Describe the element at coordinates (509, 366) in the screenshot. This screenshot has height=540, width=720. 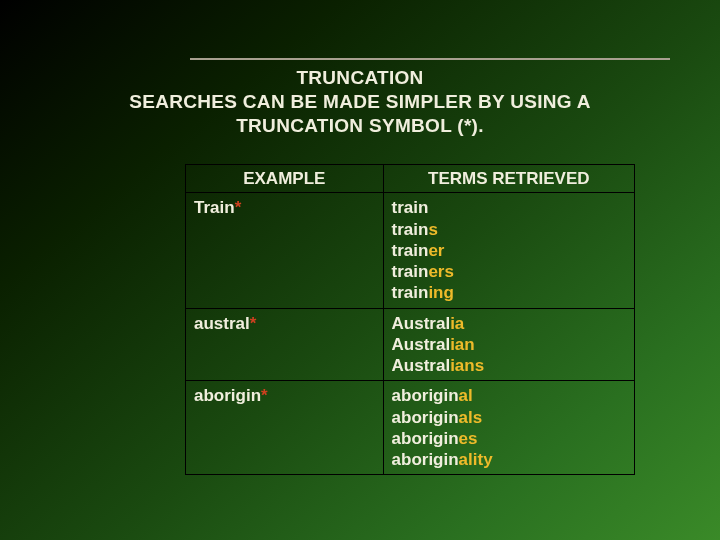
I see `term: Australians` at that location.